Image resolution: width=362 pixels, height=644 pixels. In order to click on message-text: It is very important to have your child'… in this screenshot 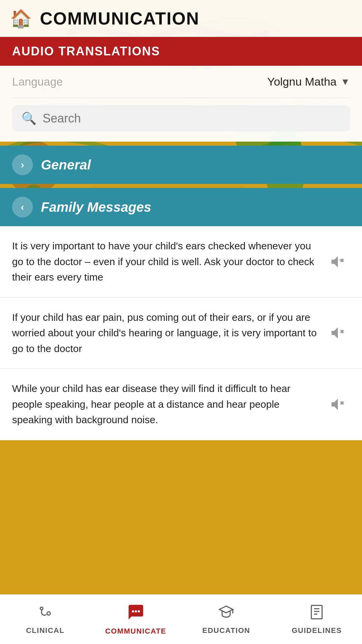, I will do `click(165, 262)`.